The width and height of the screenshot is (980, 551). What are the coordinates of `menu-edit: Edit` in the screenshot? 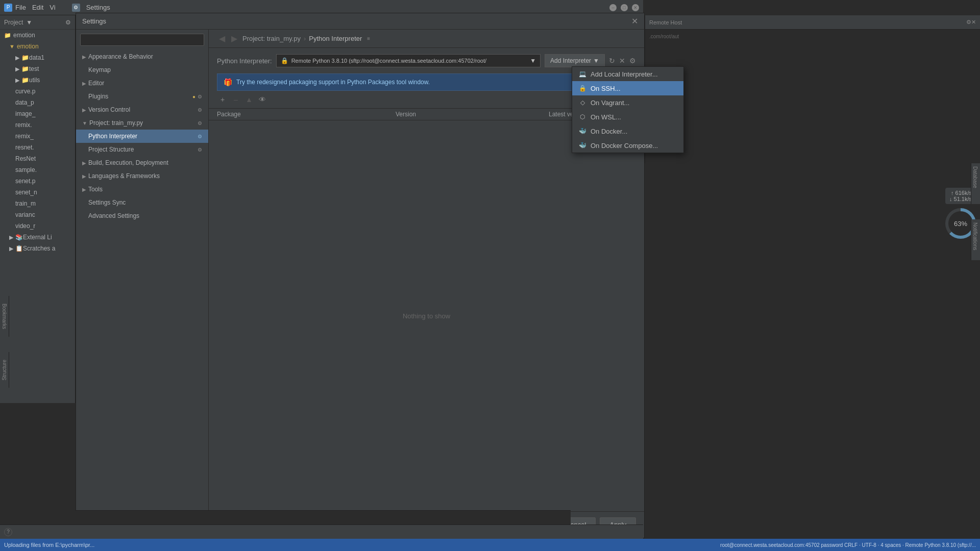 It's located at (38, 7).